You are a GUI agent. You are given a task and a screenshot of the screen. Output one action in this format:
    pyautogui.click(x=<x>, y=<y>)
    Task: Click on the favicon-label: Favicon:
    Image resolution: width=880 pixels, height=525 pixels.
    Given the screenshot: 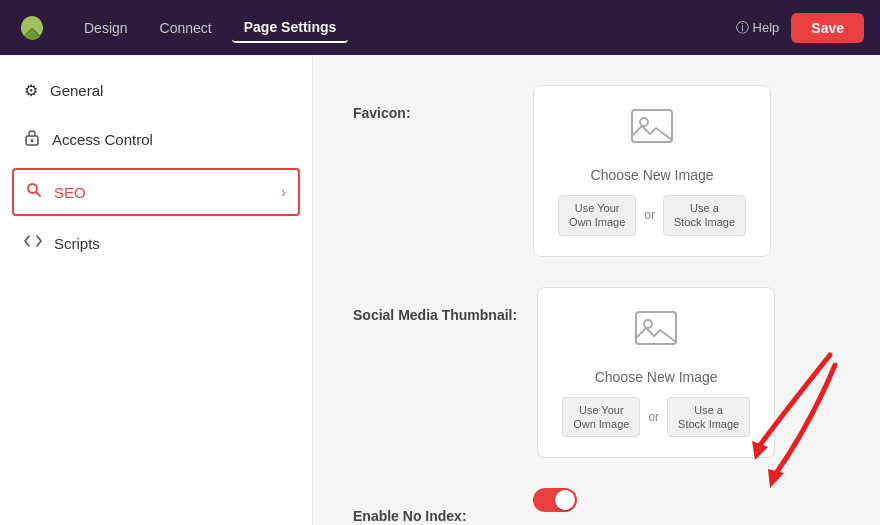 What is the action you would take?
    pyautogui.click(x=433, y=103)
    